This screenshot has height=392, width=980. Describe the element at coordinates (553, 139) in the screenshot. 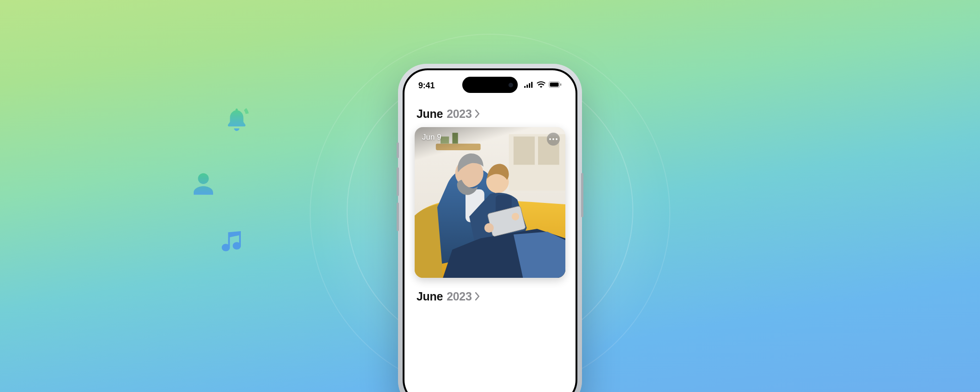

I see `more-button` at that location.